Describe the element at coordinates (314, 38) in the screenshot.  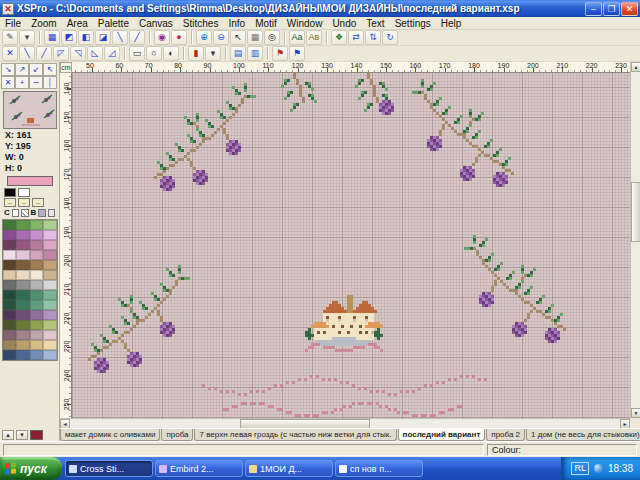
I see `text-cyrillic-icon: Aв` at that location.